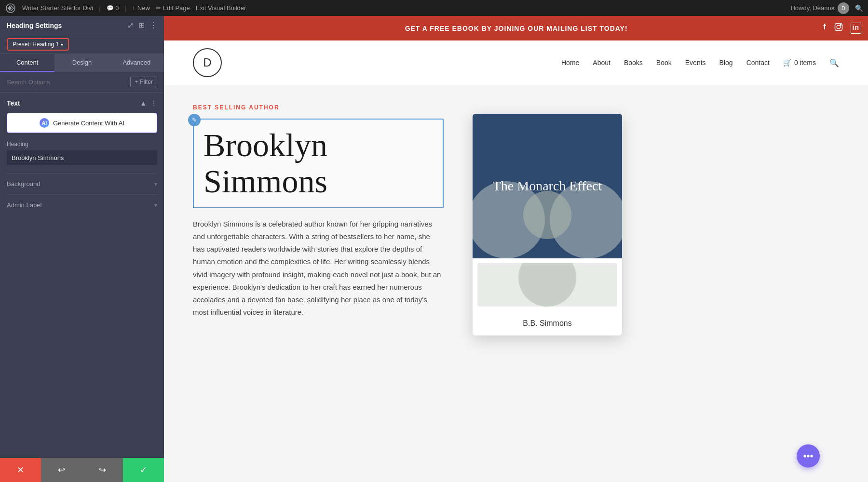 Image resolution: width=868 pixels, height=482 pixels. What do you see at coordinates (318, 163) in the screenshot?
I see `main-heading: Brooklyn Simmons` at bounding box center [318, 163].